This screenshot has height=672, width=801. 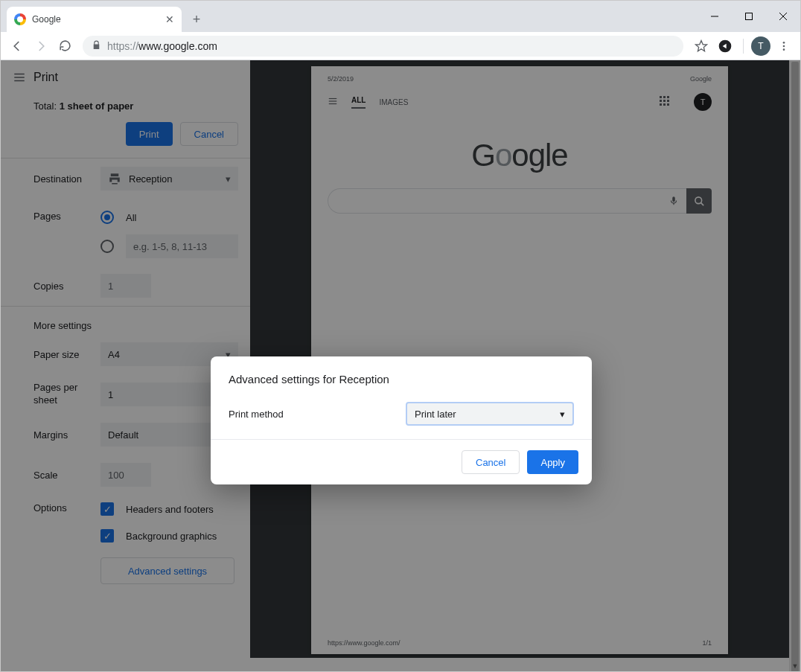 What do you see at coordinates (178, 46) in the screenshot?
I see `url-host: www.google.com` at bounding box center [178, 46].